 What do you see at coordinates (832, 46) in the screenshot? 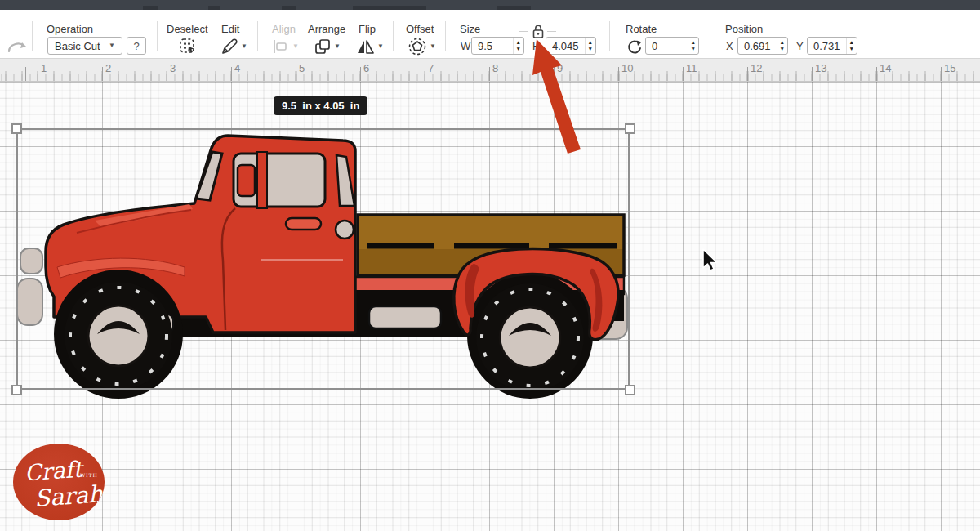
I see `y-input-group: ▲▼` at bounding box center [832, 46].